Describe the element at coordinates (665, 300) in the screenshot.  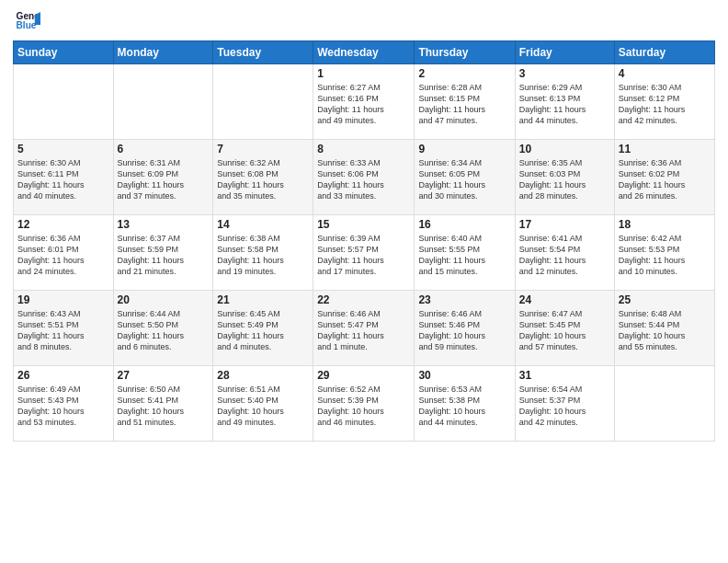
I see `day-number: 25` at that location.